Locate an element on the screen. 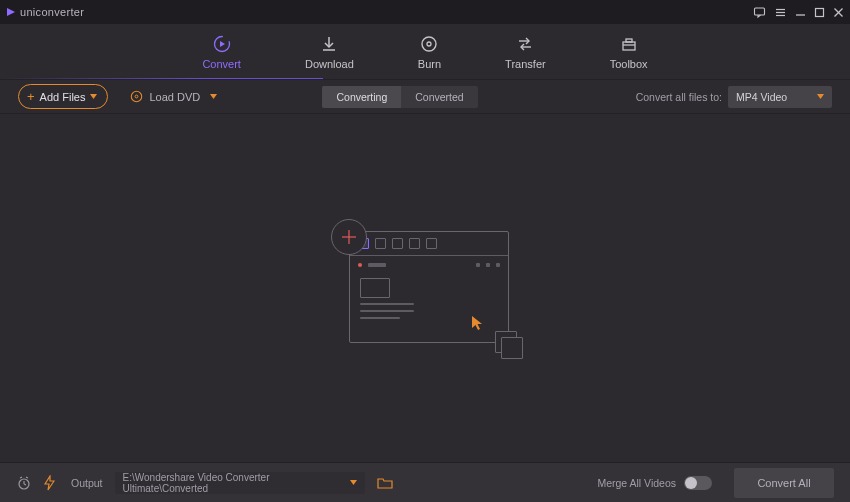  transfer-icon is located at coordinates (525, 44).